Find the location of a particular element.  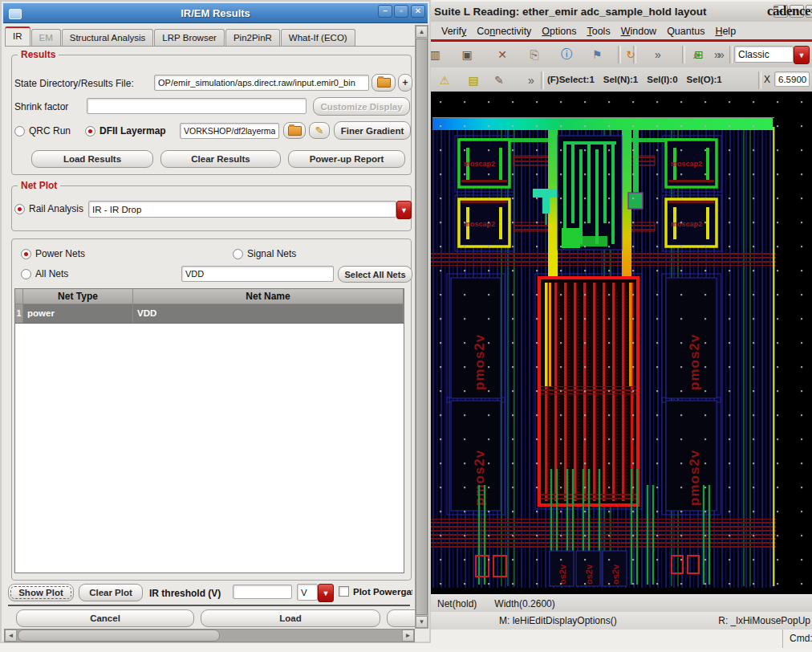

all-nets-radio is located at coordinates (26, 275).